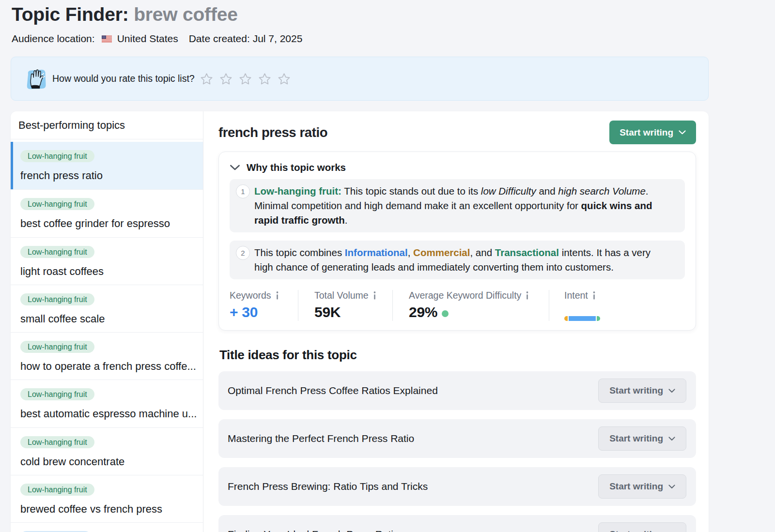 The height and width of the screenshot is (532, 775). What do you see at coordinates (110, 509) in the screenshot?
I see `topic-title: brewed coffee vs french press` at bounding box center [110, 509].